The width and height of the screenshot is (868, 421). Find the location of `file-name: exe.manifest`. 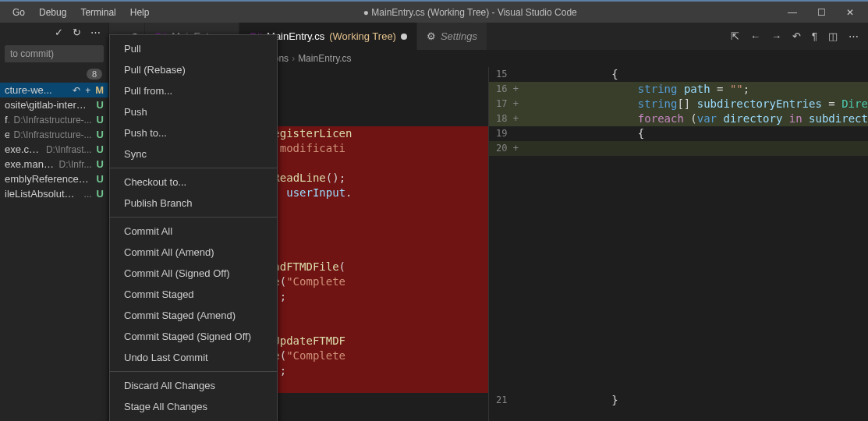

file-name: exe.manifest is located at coordinates (30, 164).